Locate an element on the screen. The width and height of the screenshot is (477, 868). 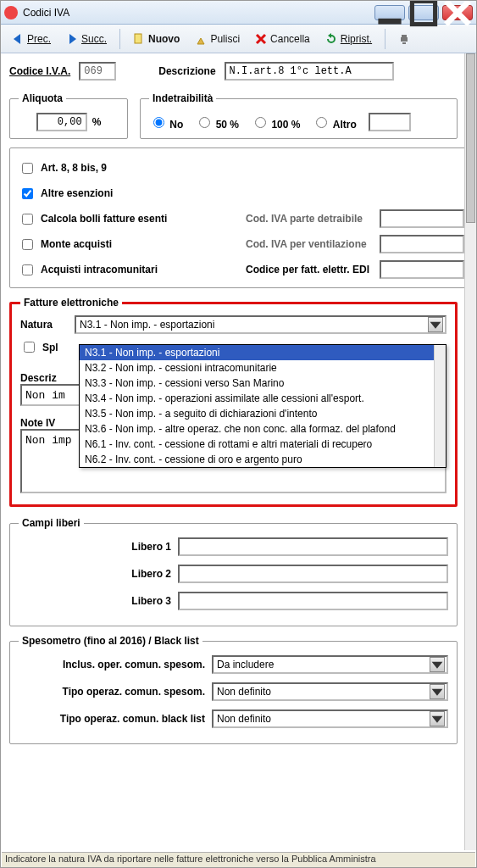
inclus-combo-value: Da includere is located at coordinates (246, 665).